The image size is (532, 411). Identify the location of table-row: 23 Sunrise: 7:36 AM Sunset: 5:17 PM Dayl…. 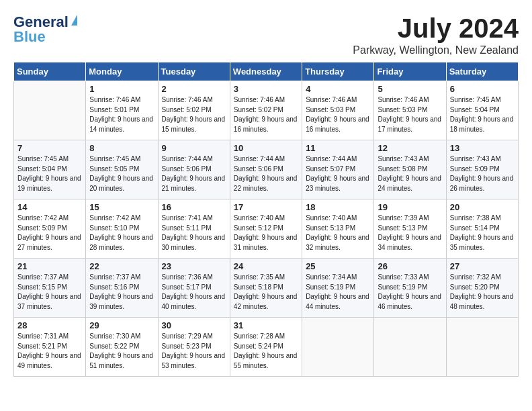
(193, 288).